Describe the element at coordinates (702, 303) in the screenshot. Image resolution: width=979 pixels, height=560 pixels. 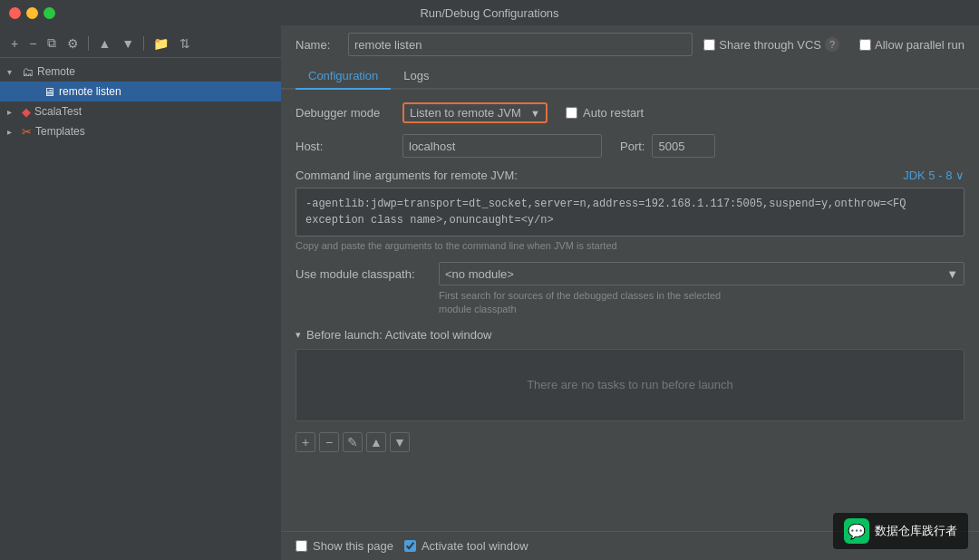
I see `module-classpath-hint: First search for sources of the debugged…` at that location.